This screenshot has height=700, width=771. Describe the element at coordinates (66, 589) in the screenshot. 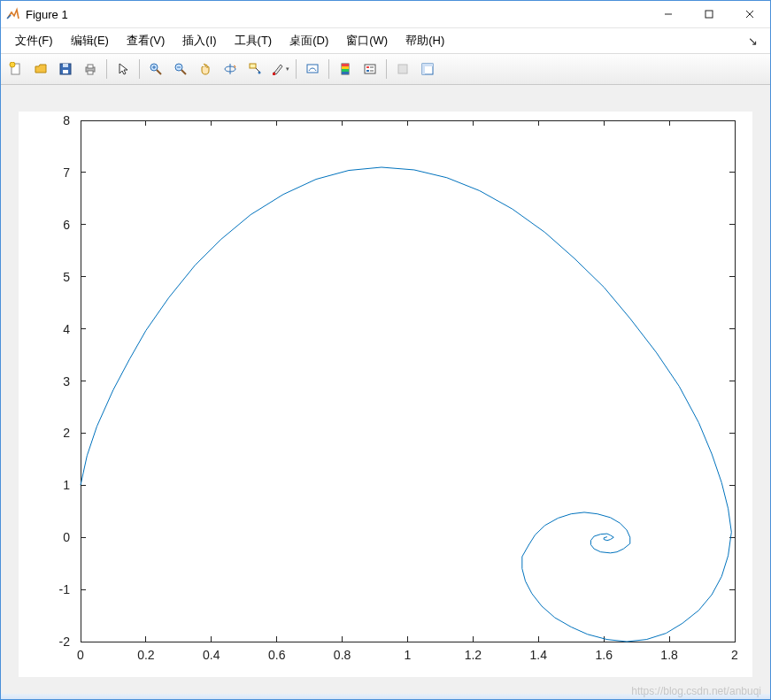

I see `svg-text: -1` at that location.